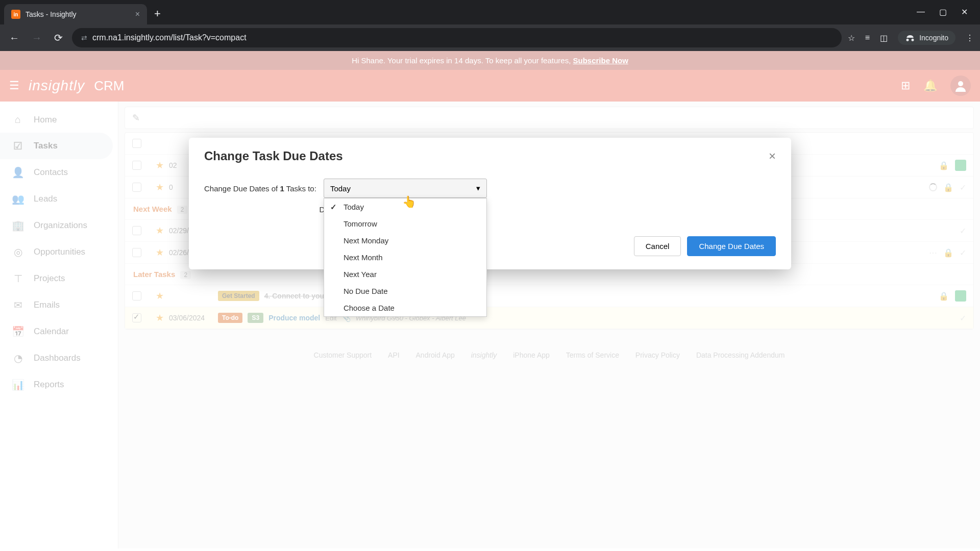 The height and width of the screenshot is (551, 980). What do you see at coordinates (772, 156) in the screenshot?
I see `close-modal-icon: ×` at bounding box center [772, 156].